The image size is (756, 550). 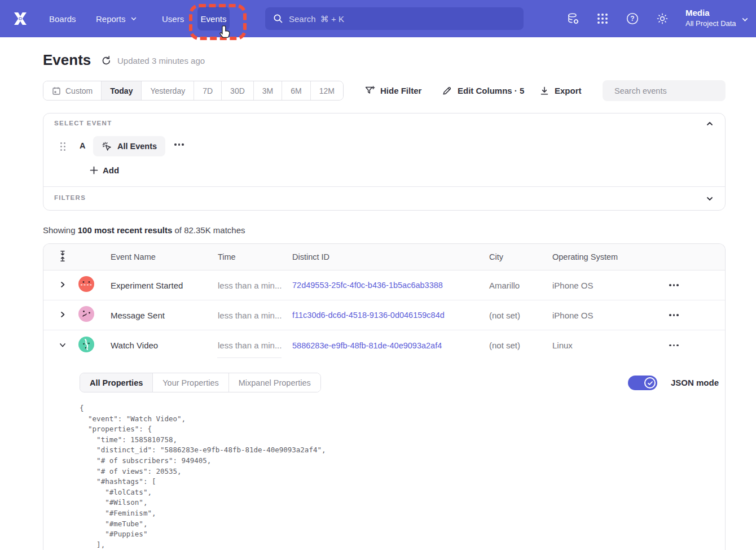 I want to click on cell-event-name: Message Sent, so click(x=164, y=315).